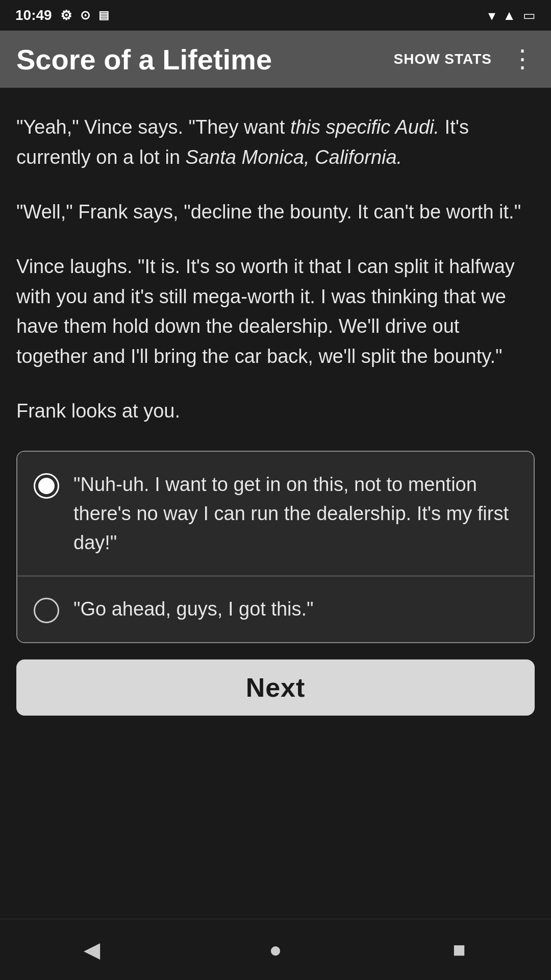 This screenshot has width=551, height=980. Describe the element at coordinates (295, 513) in the screenshot. I see `choice-text-1: "Nuh-uh. I want to get in on this, not t…` at that location.